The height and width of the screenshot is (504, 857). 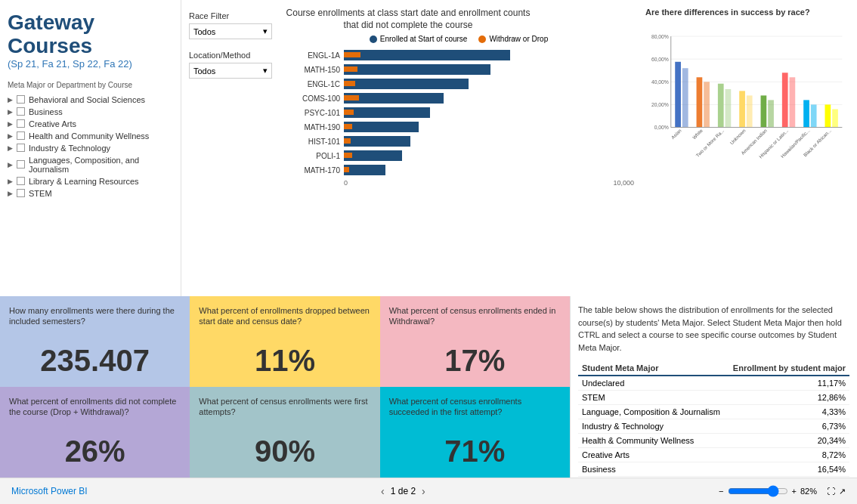 What do you see at coordinates (284, 432) in the screenshot?
I see `stat-box-row2-1: What percent of census enrollments were …` at bounding box center [284, 432].